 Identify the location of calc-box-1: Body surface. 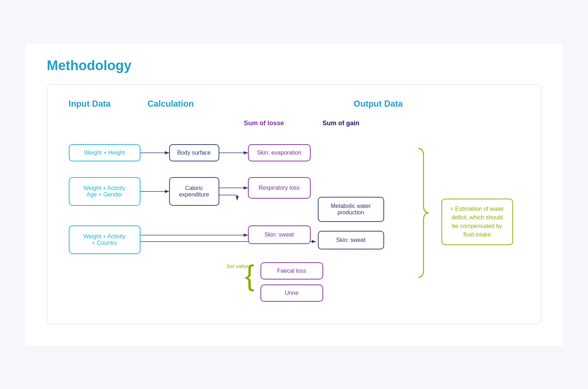
(194, 153).